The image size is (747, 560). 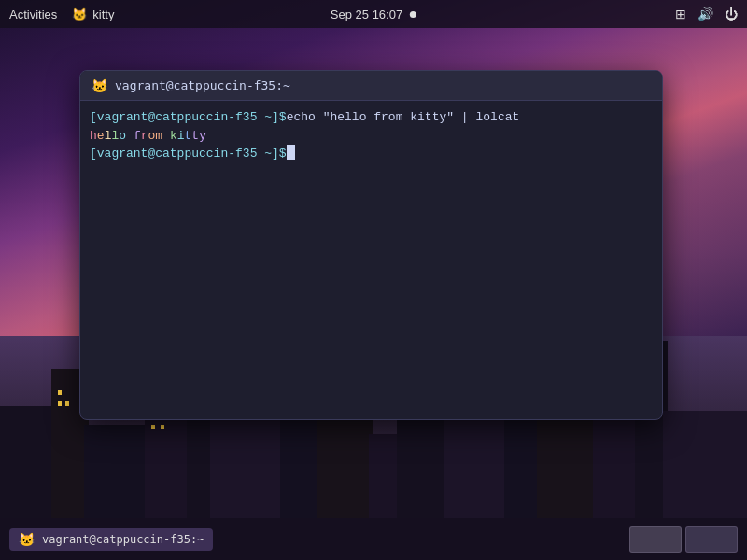 What do you see at coordinates (137, 136) in the screenshot?
I see `output-char-f: f` at bounding box center [137, 136].